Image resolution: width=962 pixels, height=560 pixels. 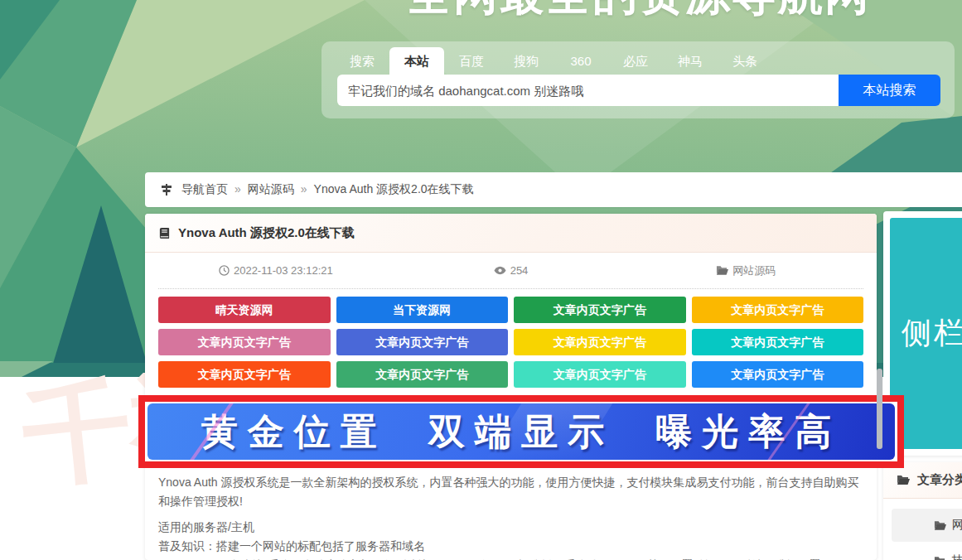 I want to click on sidebar-ad-text: 侧栏广告, so click(x=931, y=333).